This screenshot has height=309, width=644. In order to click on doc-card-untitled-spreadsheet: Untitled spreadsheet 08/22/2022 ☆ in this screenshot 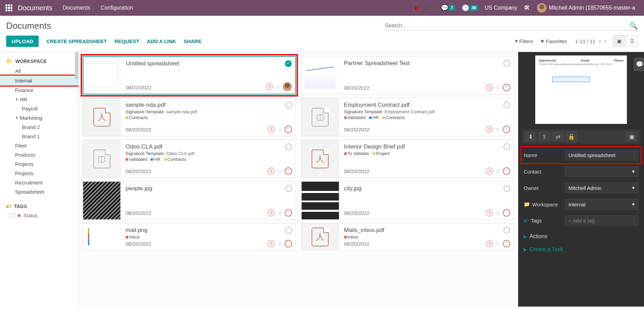, I will do `click(189, 75)`.